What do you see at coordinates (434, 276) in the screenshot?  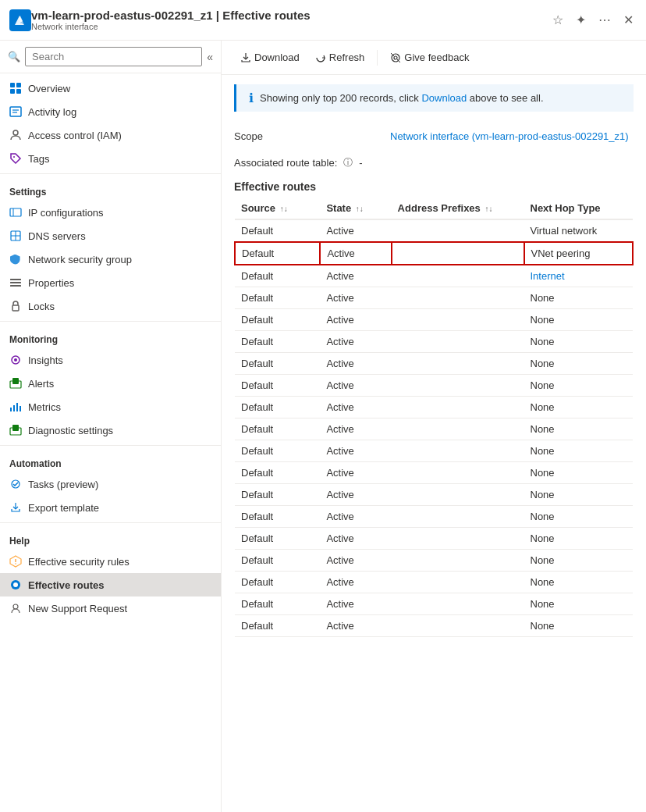 I see `table-row: DefaultActiveInternet` at bounding box center [434, 276].